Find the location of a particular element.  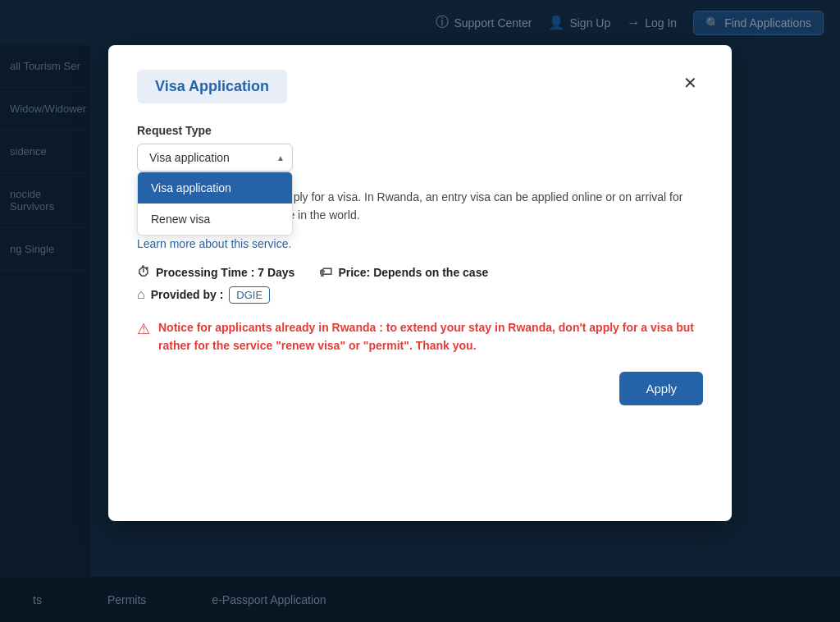

dropdown-menu: Visa application Renew visa is located at coordinates (215, 204).